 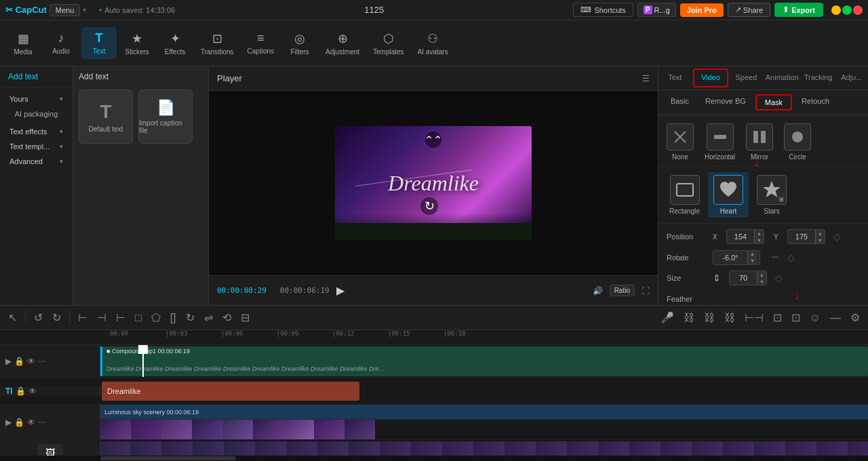 What do you see at coordinates (260, 43) in the screenshot?
I see `tool-captions: ≡ Captions` at bounding box center [260, 43].